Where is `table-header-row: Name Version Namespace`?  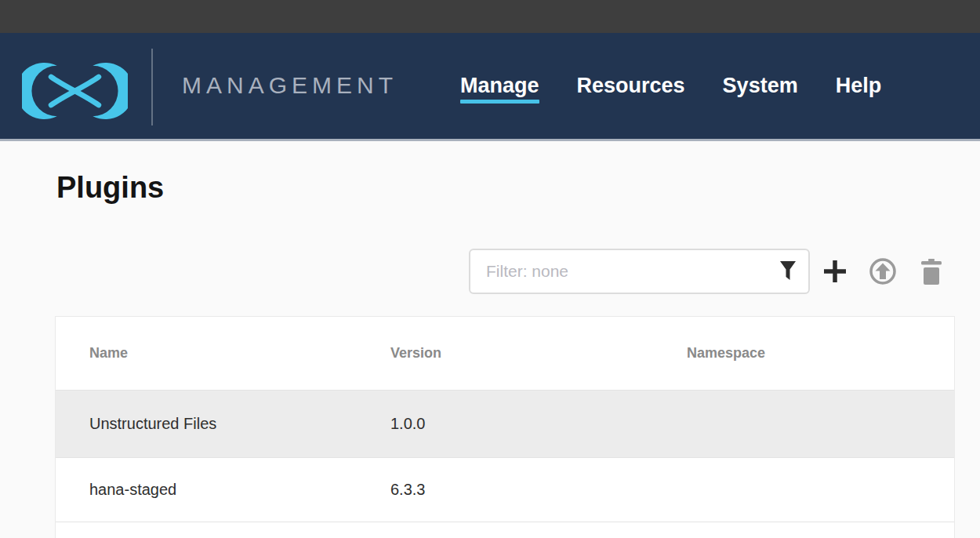
table-header-row: Name Version Namespace is located at coordinates (505, 354).